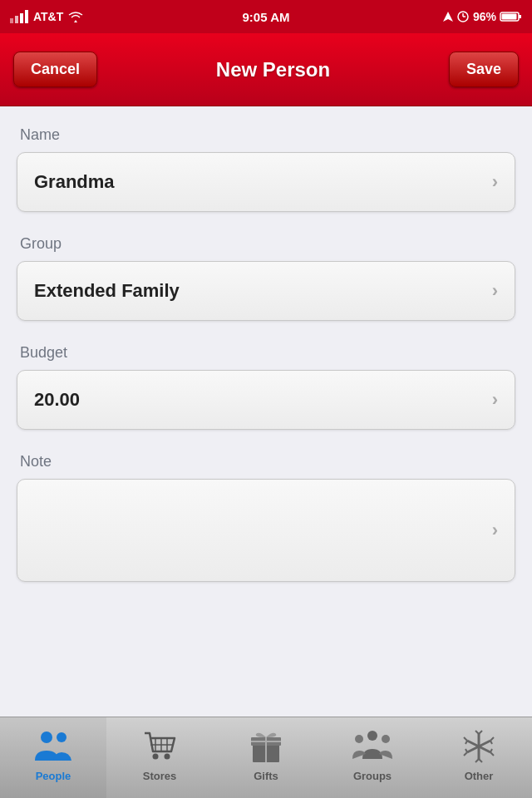 This screenshot has height=798, width=532. Describe the element at coordinates (266, 182) in the screenshot. I see `name-field: Grandma ›` at that location.